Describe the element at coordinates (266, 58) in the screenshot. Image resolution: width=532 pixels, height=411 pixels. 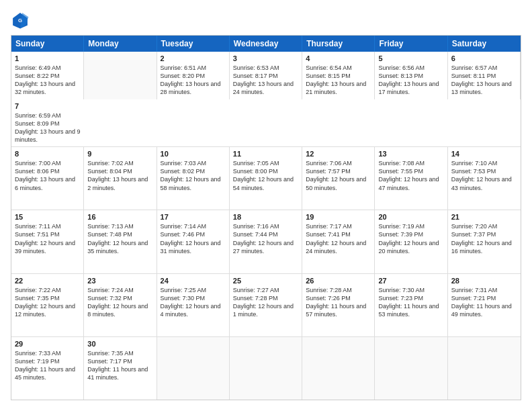
I see `day-number: 3` at that location.